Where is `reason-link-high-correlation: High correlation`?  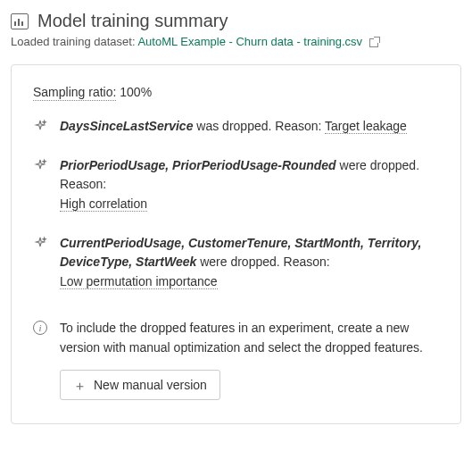
reason-link-high-correlation: High correlation is located at coordinates (104, 204).